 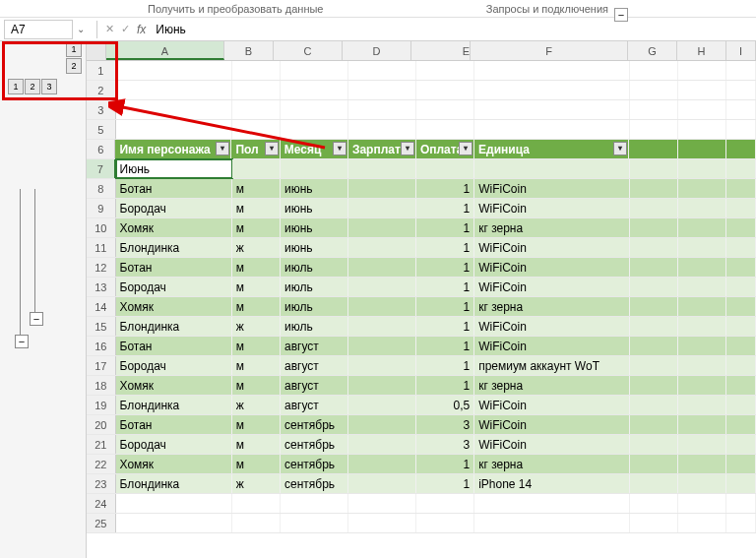 What do you see at coordinates (445, 189) in the screenshot?
I see `cell-E8: 1` at bounding box center [445, 189].